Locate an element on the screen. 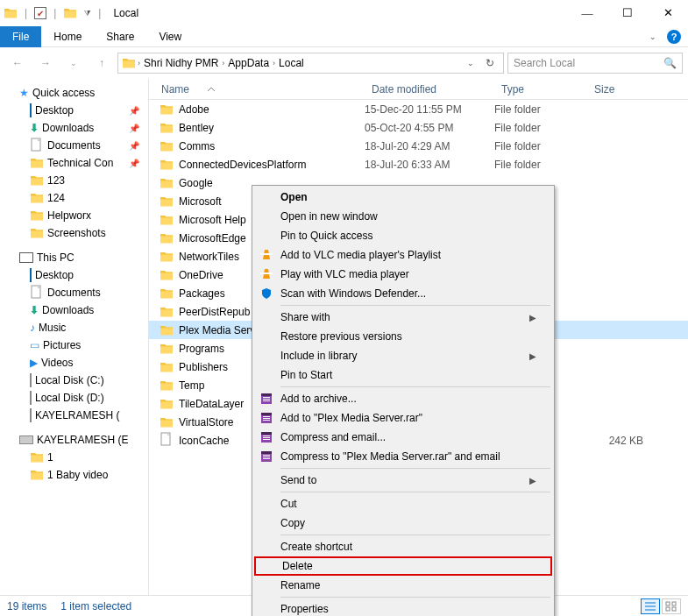 This screenshot has width=688, height=616. file-name: VirtualStore is located at coordinates (206, 422).